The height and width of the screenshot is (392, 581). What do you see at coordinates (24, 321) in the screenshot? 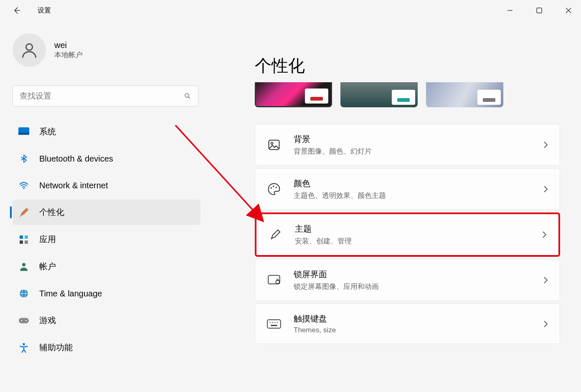
I see `gamepad-icon` at bounding box center [24, 321].